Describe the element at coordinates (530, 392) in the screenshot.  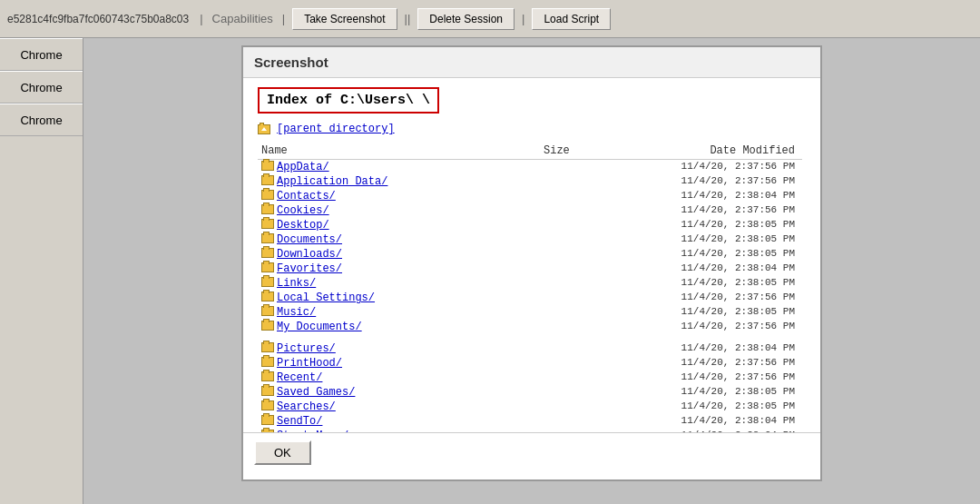
I see `table-row: Saved Games/ 11/4/20, 2:38:05 PM` at that location.